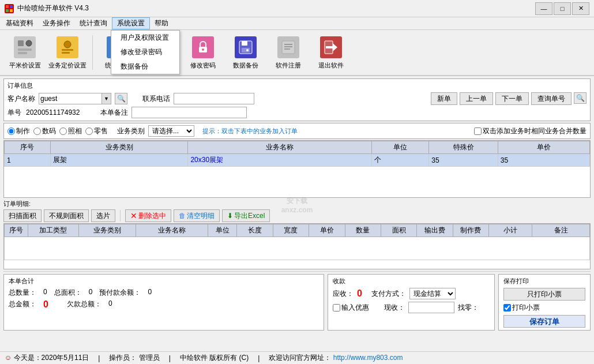 This screenshot has width=594, height=364. Describe the element at coordinates (70, 99) in the screenshot. I see `customer-input` at that location.